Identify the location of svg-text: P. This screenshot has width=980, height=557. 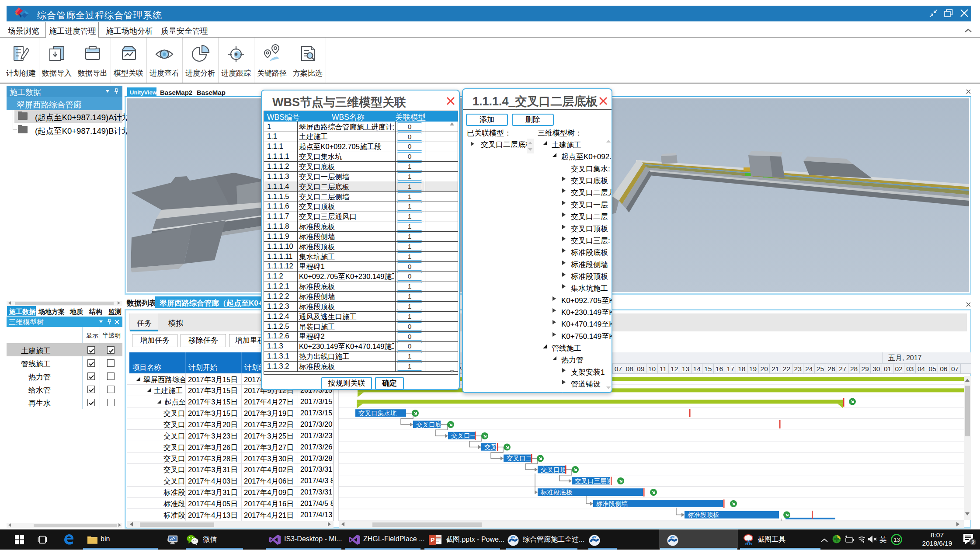
(433, 540).